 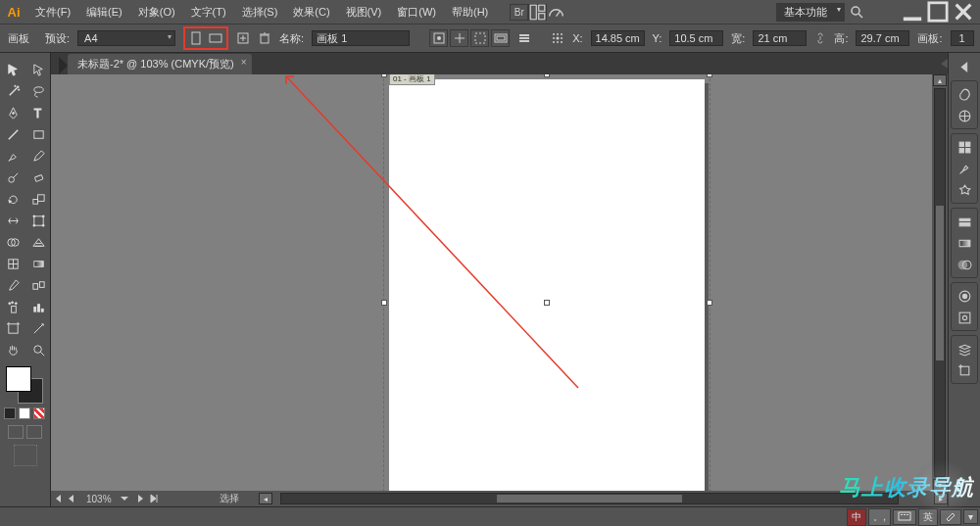 What do you see at coordinates (13, 285) in the screenshot?
I see `eyedropper-tool` at bounding box center [13, 285].